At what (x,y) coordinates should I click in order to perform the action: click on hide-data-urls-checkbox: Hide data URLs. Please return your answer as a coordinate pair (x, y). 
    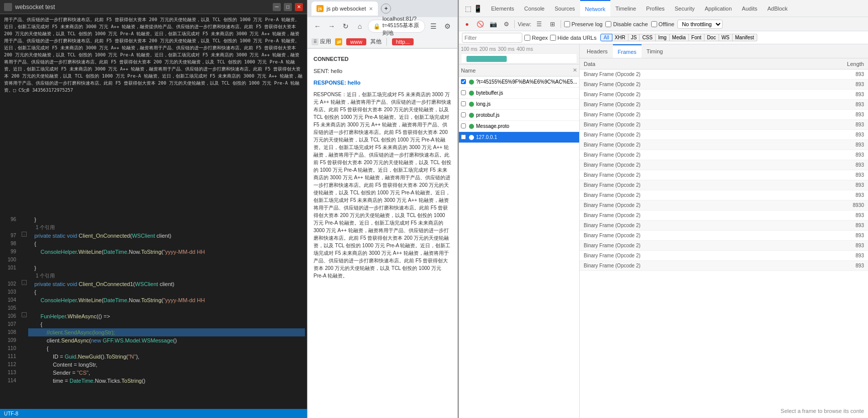
    Looking at the image, I should click on (574, 38).